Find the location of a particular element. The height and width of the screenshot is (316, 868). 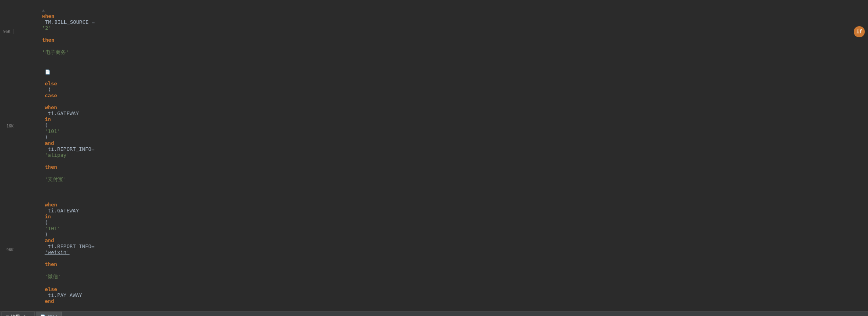

tab-results-close: ✕ is located at coordinates (29, 315).